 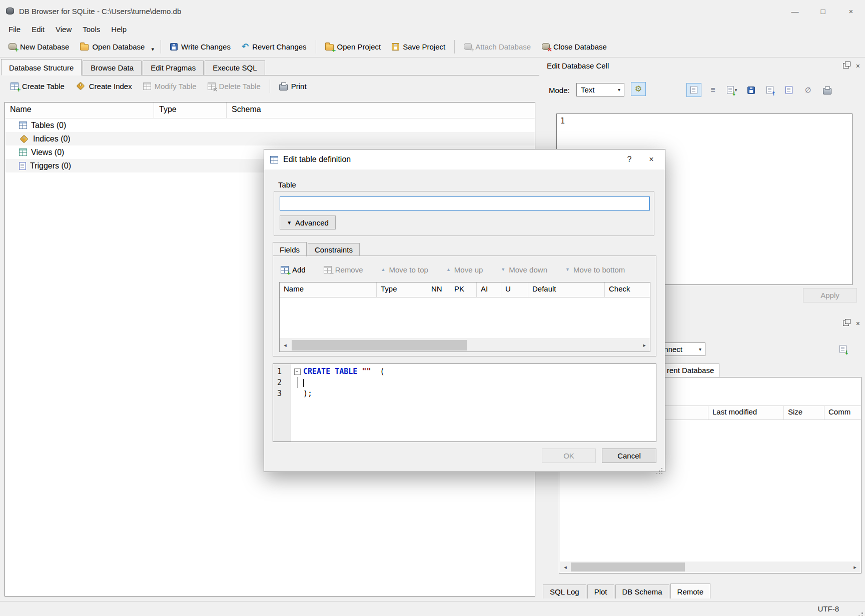 I want to click on mode-combobox: Text ▾, so click(x=600, y=90).